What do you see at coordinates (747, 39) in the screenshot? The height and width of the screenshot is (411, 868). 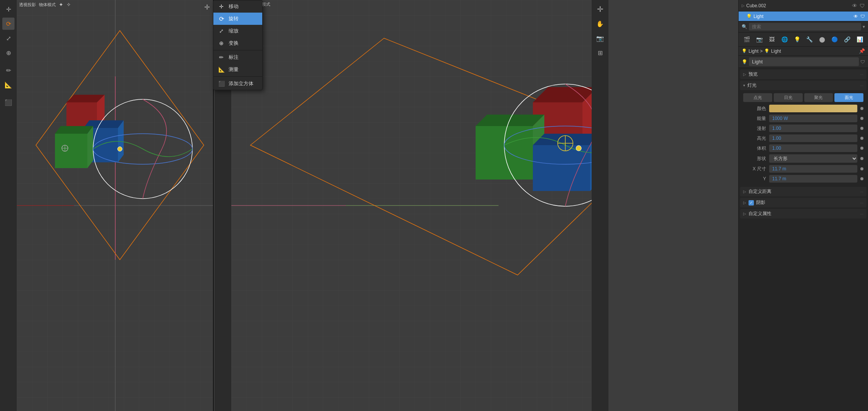 I see `prop-icon-scene: 🎬` at bounding box center [747, 39].